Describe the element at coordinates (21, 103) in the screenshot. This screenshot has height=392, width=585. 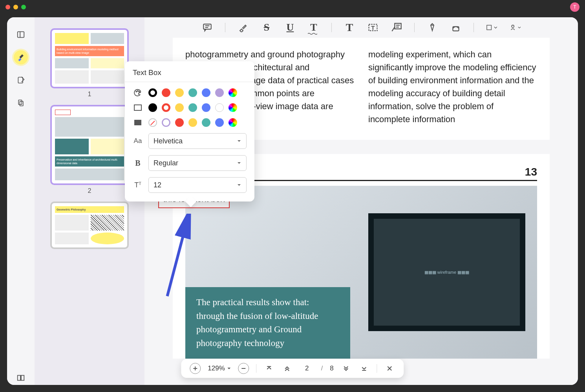
I see `page-manage-icon` at that location.